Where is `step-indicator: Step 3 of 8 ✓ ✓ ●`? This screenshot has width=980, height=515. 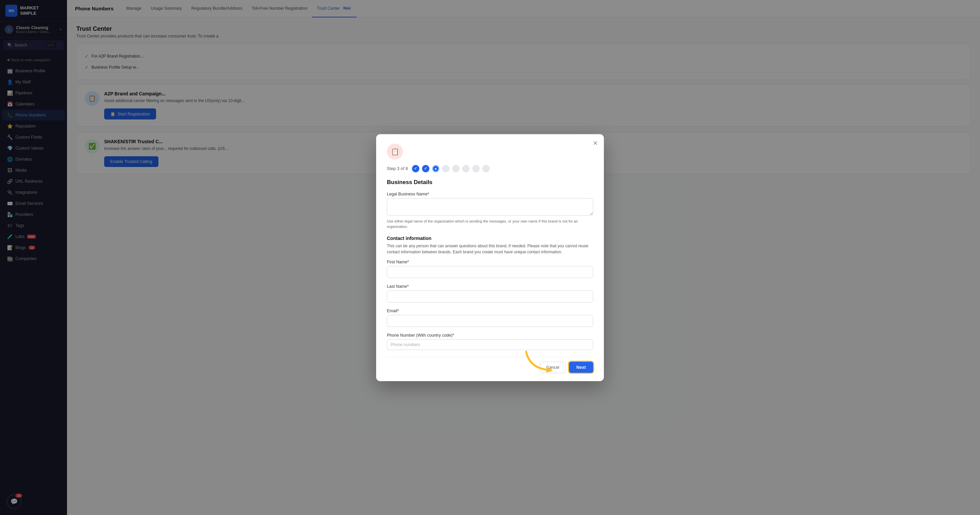 step-indicator: Step 3 of 8 ✓ ✓ ● is located at coordinates (490, 169).